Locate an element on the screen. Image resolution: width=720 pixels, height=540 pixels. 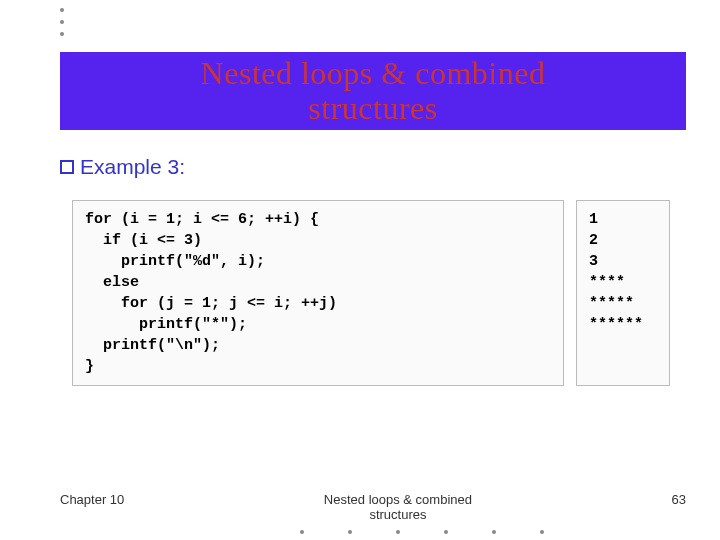
example-heading: Example 3: is located at coordinates (122, 167).